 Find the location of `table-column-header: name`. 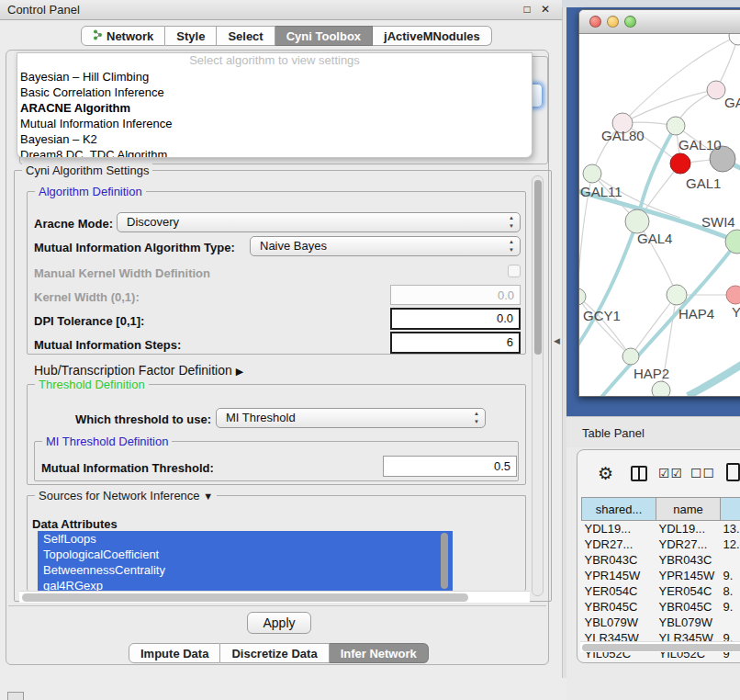

table-column-header: name is located at coordinates (689, 509).